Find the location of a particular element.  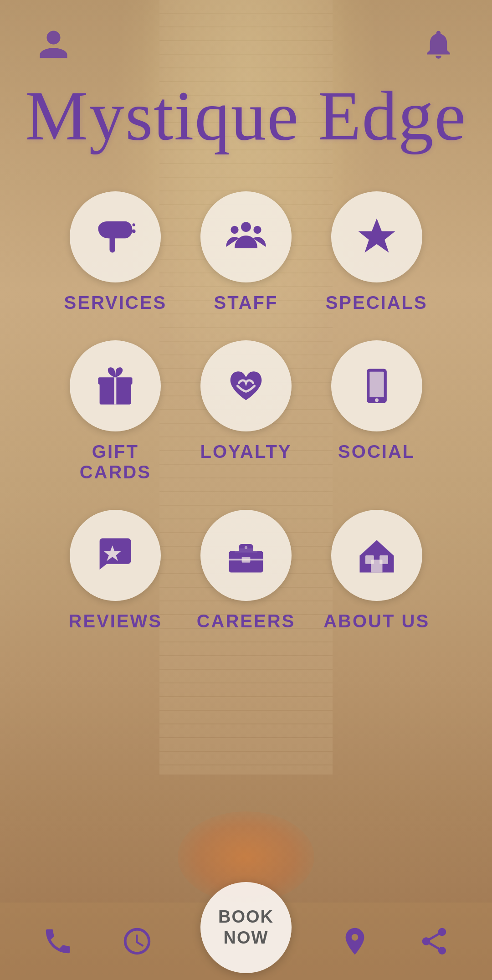

top-bar is located at coordinates (246, 32).